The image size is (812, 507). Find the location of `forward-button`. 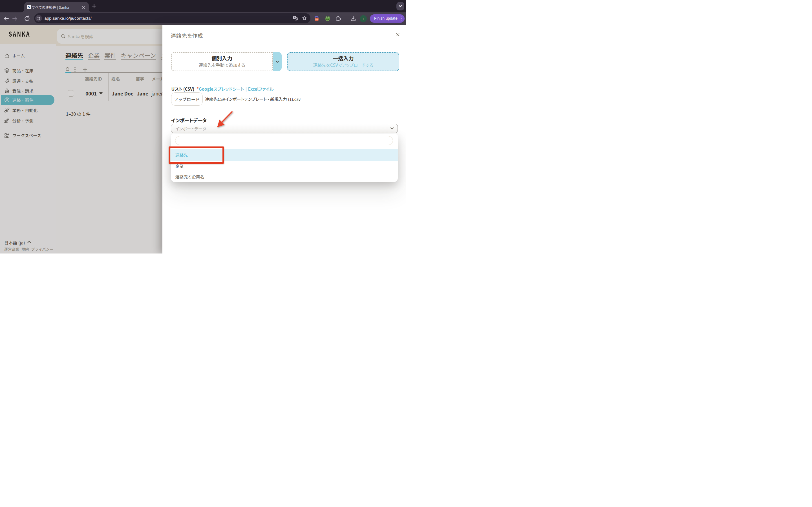

forward-button is located at coordinates (15, 19).